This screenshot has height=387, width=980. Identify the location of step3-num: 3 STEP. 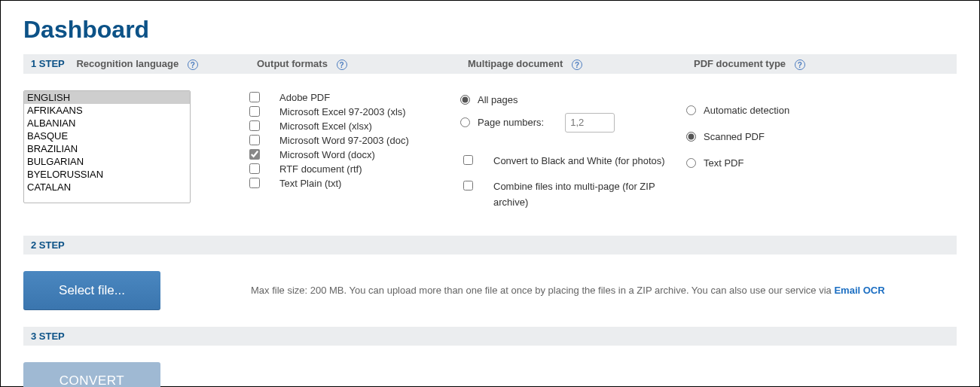
(48, 336).